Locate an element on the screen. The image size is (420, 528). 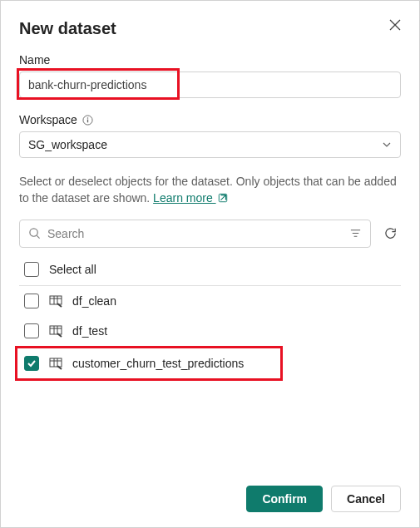
workspace-value: SG_workspace is located at coordinates (68, 145).